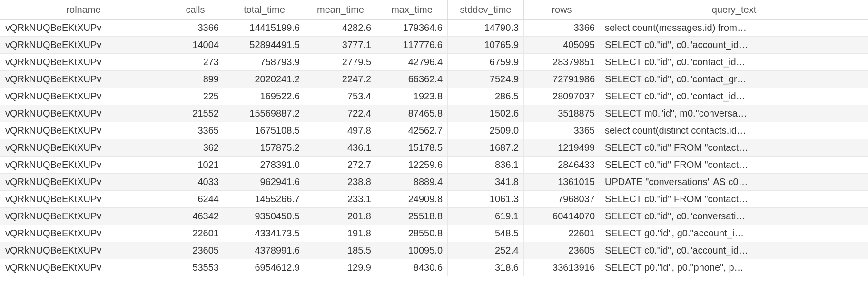  Describe the element at coordinates (412, 182) in the screenshot. I see `cell-max_time: 8889.4` at that location.